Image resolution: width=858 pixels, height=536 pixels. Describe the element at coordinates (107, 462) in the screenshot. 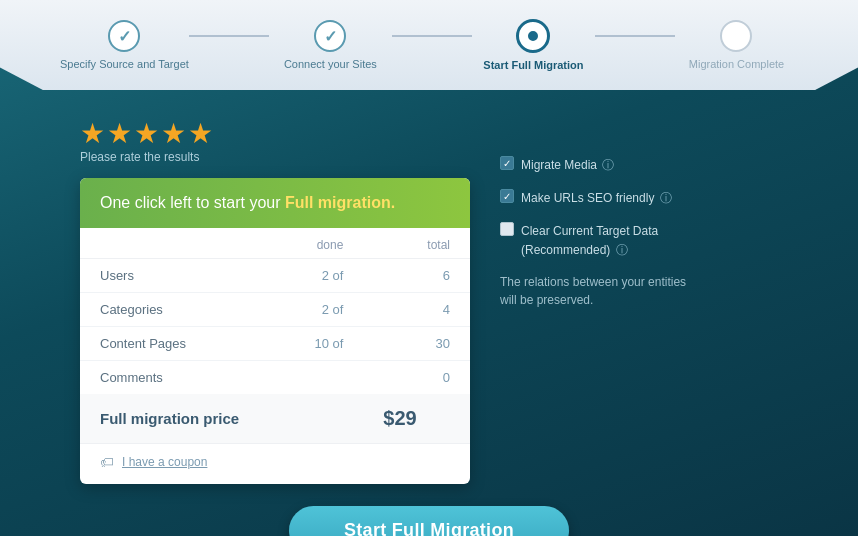

I see `coupon-icon: 🏷` at that location.